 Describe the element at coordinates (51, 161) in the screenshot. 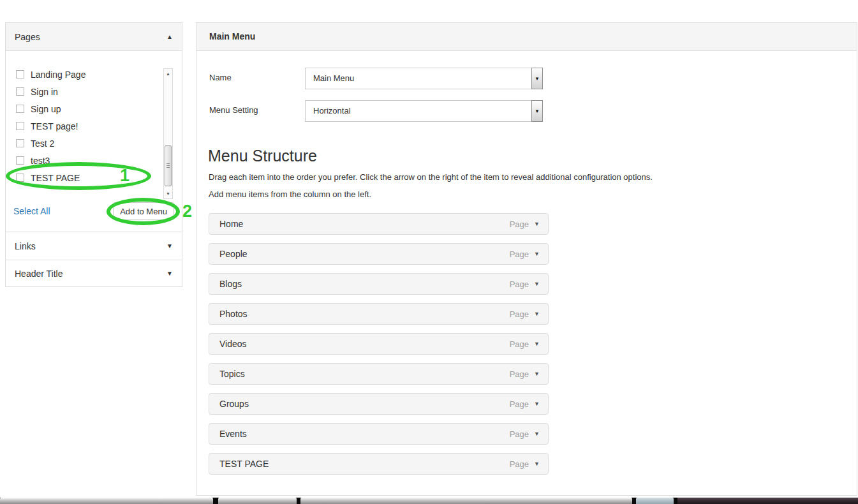

I see `page-checkbox-row: test3` at that location.